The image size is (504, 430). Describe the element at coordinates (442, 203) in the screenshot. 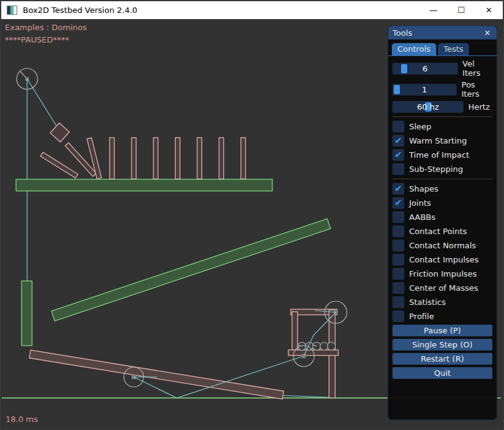

I see `checkbox-joints: ✔ Joints` at that location.